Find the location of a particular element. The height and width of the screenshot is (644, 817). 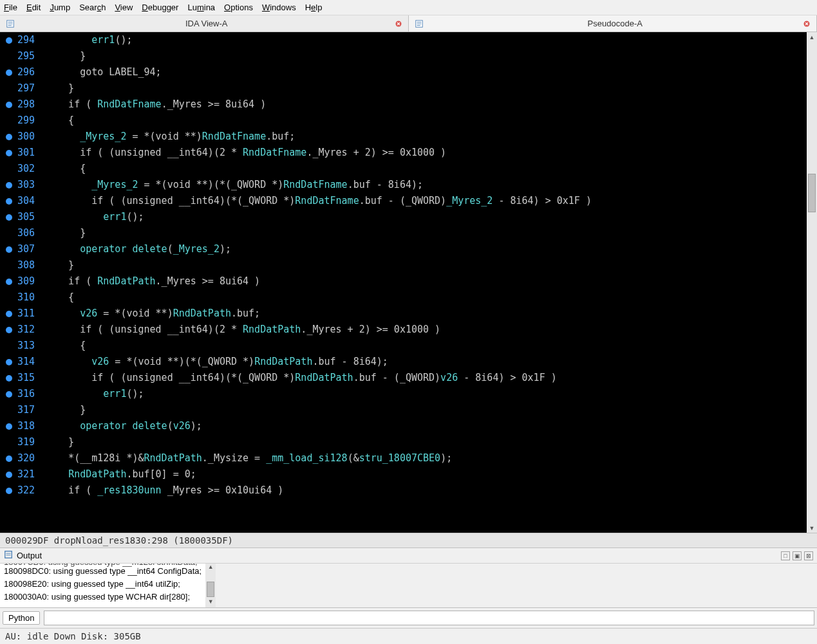

output-log: 18007CB0: using guessed type __m128i str… is located at coordinates (103, 585).